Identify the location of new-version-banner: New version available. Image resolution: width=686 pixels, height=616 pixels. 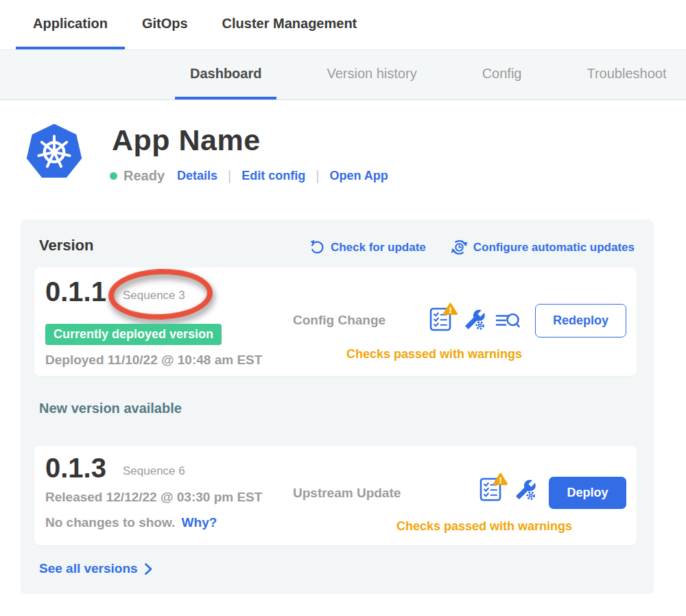
(110, 409).